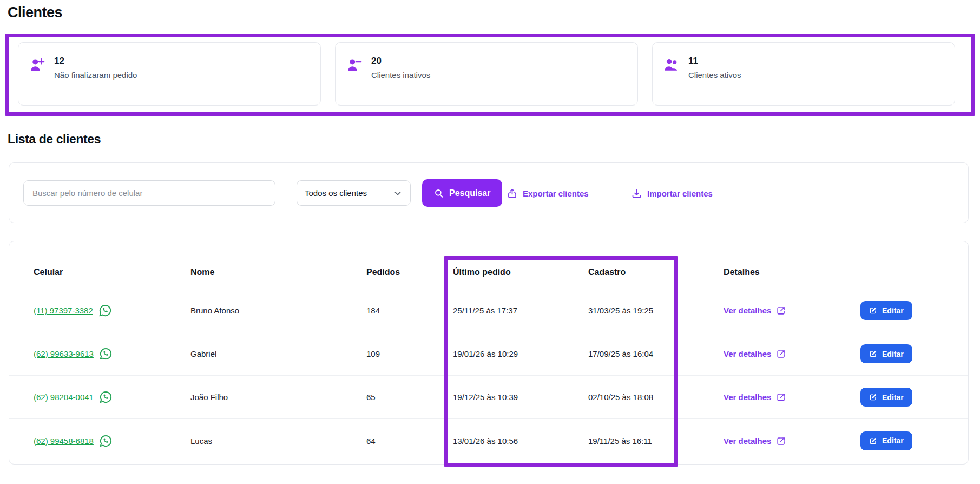 The image size is (980, 484). I want to click on orders-count: 64, so click(410, 441).